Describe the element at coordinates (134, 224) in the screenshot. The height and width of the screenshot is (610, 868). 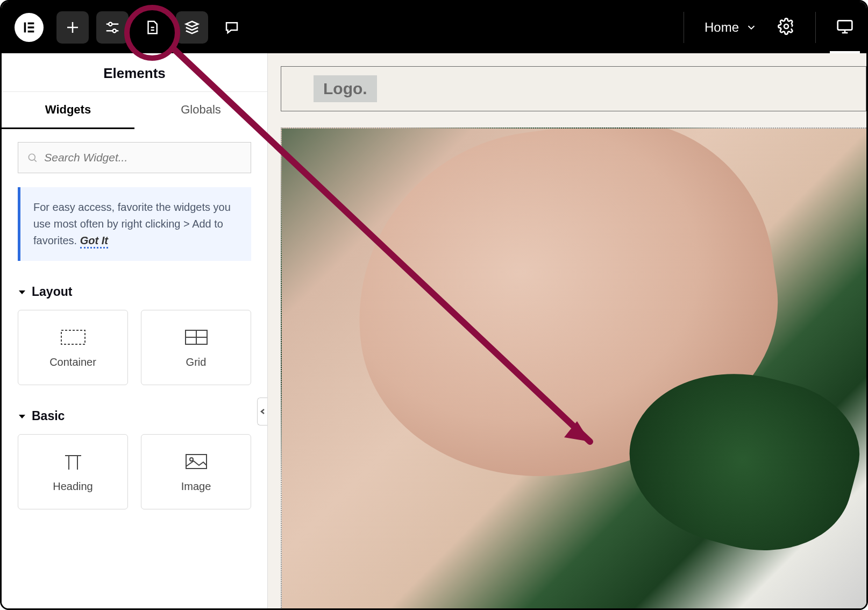
I see `favorites-tip: For easy access, favorite the widgets yo…` at that location.